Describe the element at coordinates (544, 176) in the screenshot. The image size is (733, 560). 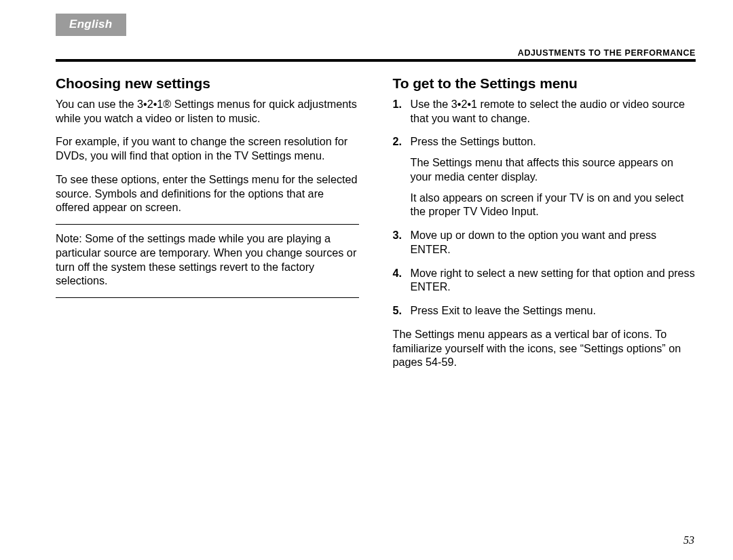
I see `step-2: 2. Press the Settings button. The Settin…` at that location.